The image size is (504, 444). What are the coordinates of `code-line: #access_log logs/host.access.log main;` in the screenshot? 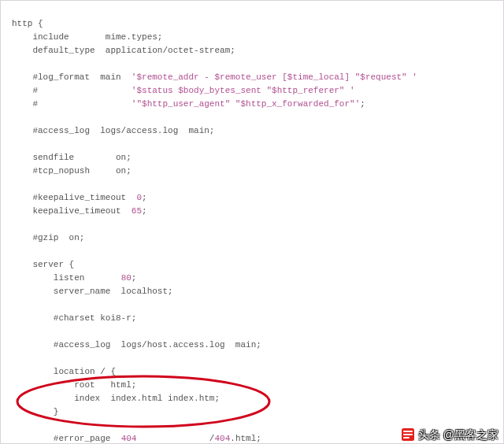 It's located at (137, 345).